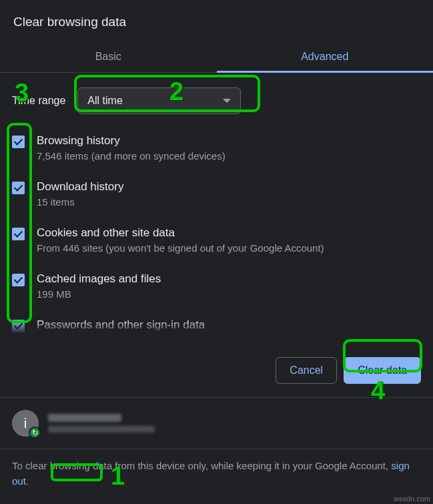 Image resolution: width=433 pixels, height=504 pixels. What do you see at coordinates (201, 466) in the screenshot?
I see `footer-pre: To clear browsing data from this device …` at bounding box center [201, 466].